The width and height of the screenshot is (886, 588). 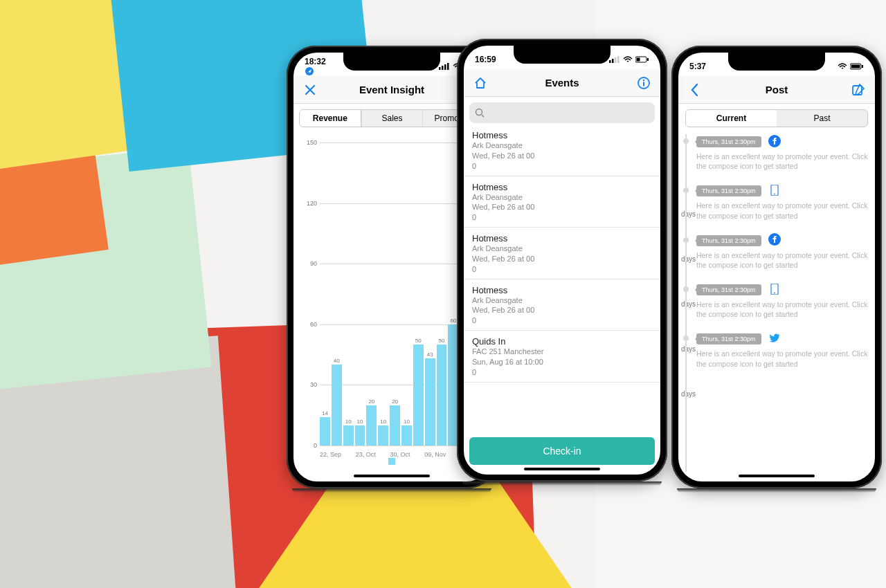 I want to click on segment-control: Current Past, so click(x=777, y=118).